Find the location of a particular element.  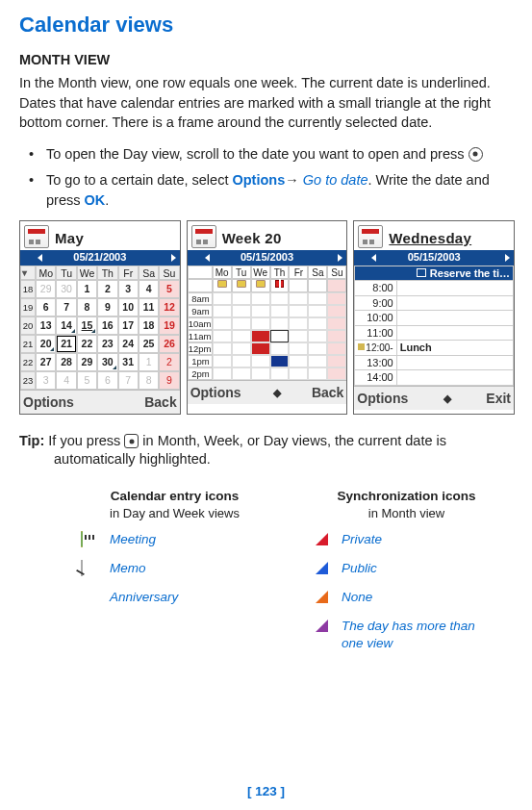

event-selected is located at coordinates (280, 337).